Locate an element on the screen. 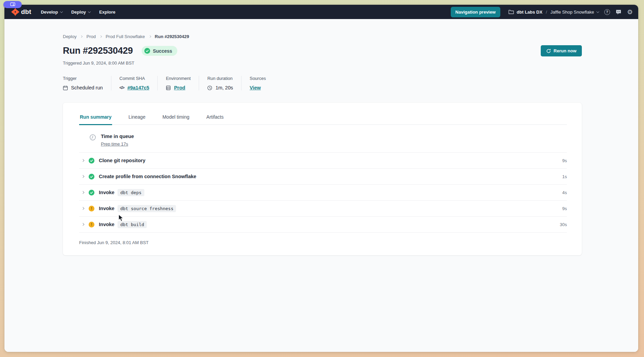 The height and width of the screenshot is (357, 644). run-step-row: !Invokedbt build30s is located at coordinates (323, 224).